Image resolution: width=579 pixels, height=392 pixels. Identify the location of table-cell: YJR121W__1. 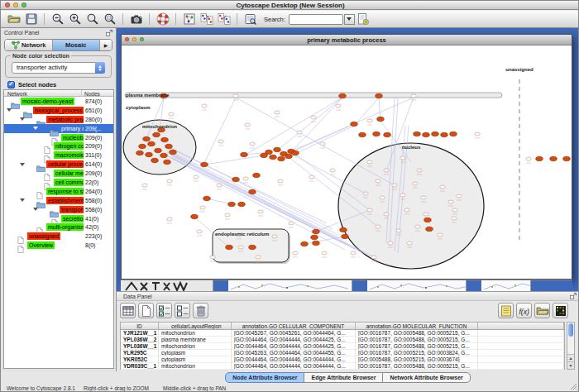
(140, 332).